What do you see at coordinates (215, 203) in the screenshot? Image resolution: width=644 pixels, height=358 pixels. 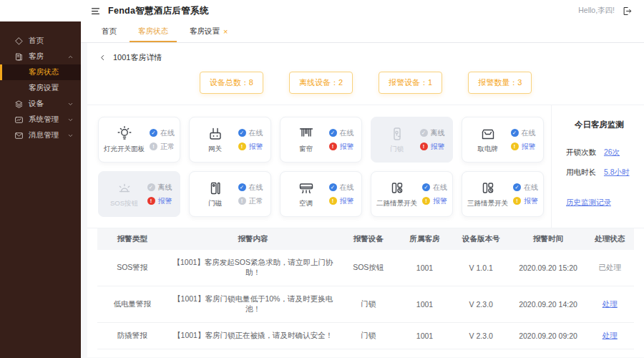 I see `device-name: 门磁` at bounding box center [215, 203].